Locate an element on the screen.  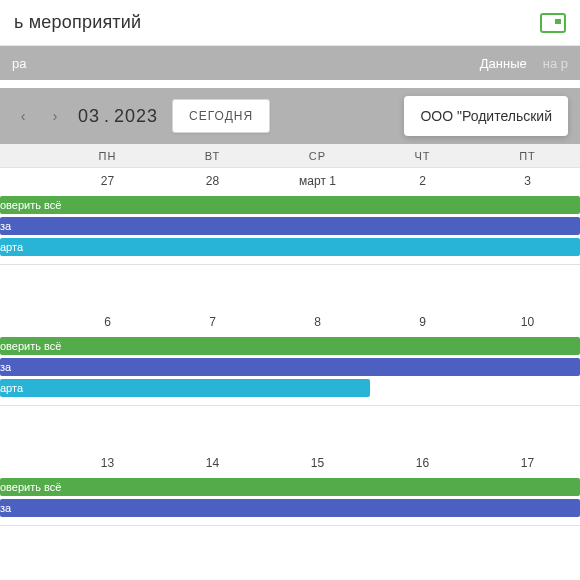
calendar-week: 2021222324оверить всёза is located at coordinates (290, 552).